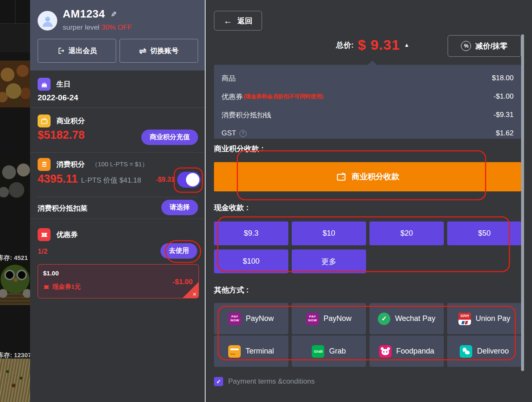  Describe the element at coordinates (504, 97) in the screenshot. I see `row-value: -$1.00` at that location.